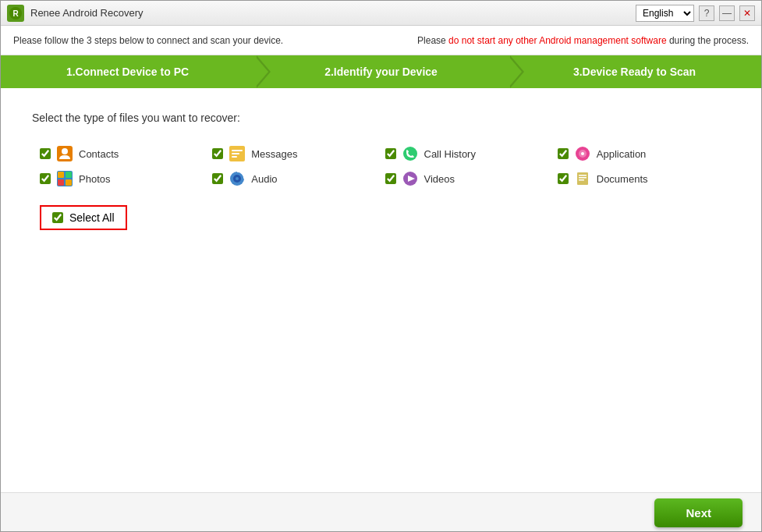 This screenshot has height=532, width=762. What do you see at coordinates (94, 179) in the screenshot?
I see `photos-label: Photos` at bounding box center [94, 179].